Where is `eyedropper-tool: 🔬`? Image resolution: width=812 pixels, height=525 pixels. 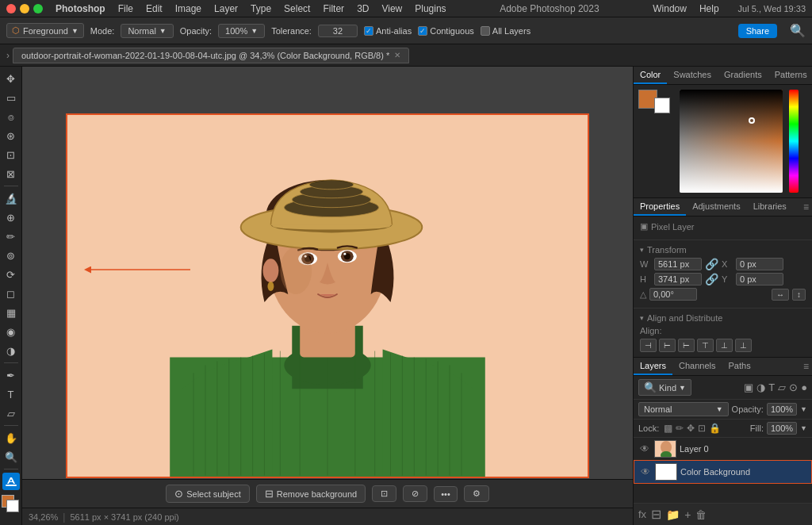 eyedropper-tool: 🔬 is located at coordinates (11, 198).